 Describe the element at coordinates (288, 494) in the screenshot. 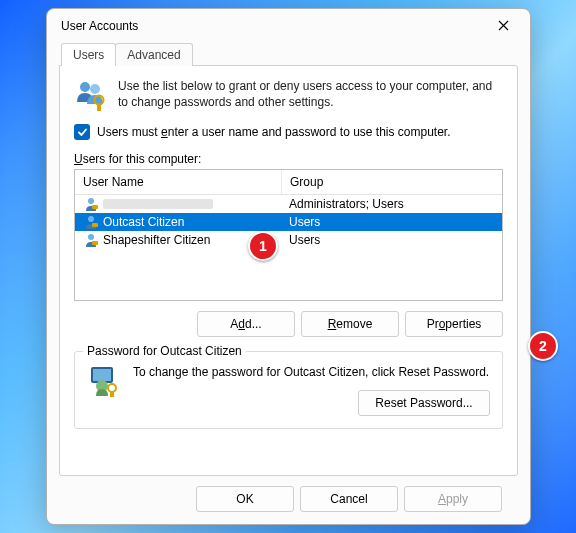

I see `dialog-buttons: OK Cancel Apply` at that location.